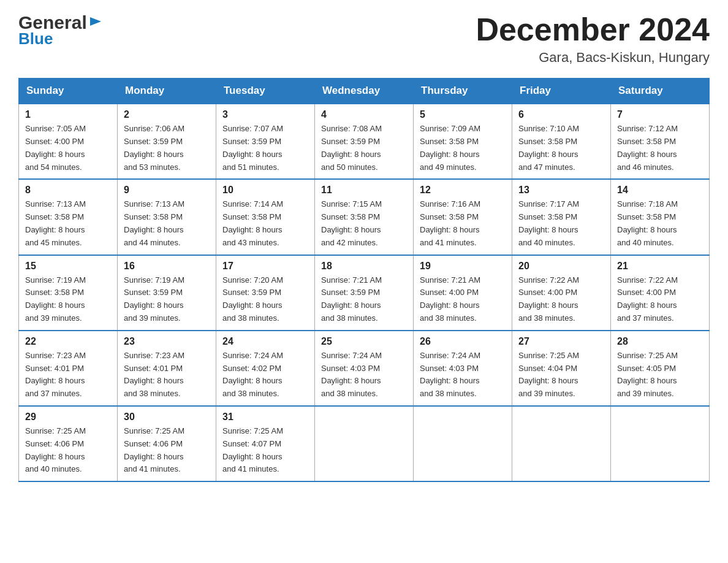 The height and width of the screenshot is (563, 728). Describe the element at coordinates (68, 223) in the screenshot. I see `day-info: Sunrise: 7:13 AM Sunset: 3:58 PM Dayligh…` at that location.